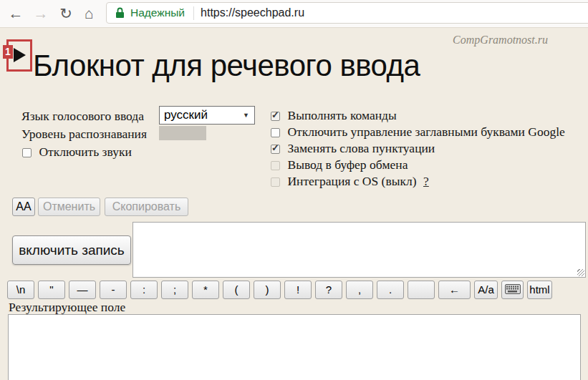 The width and height of the screenshot is (588, 380). Describe the element at coordinates (350, 182) in the screenshot. I see `option-row: Интеграция с OS (выкл) ?` at that location.